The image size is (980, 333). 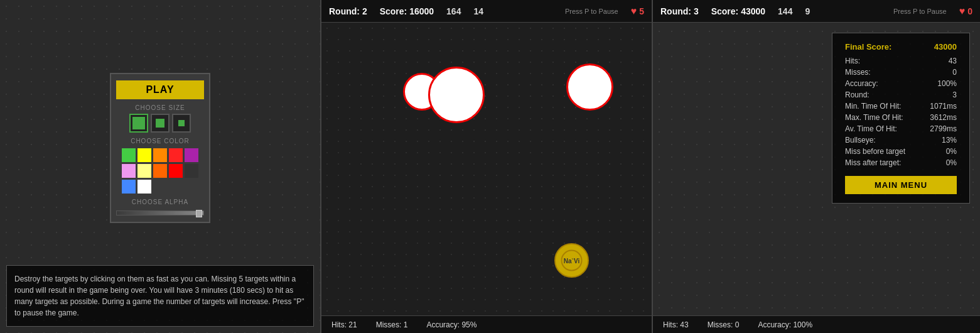 What do you see at coordinates (861, 84) in the screenshot?
I see `results-accuracy-label: Accuracy:` at bounding box center [861, 84].